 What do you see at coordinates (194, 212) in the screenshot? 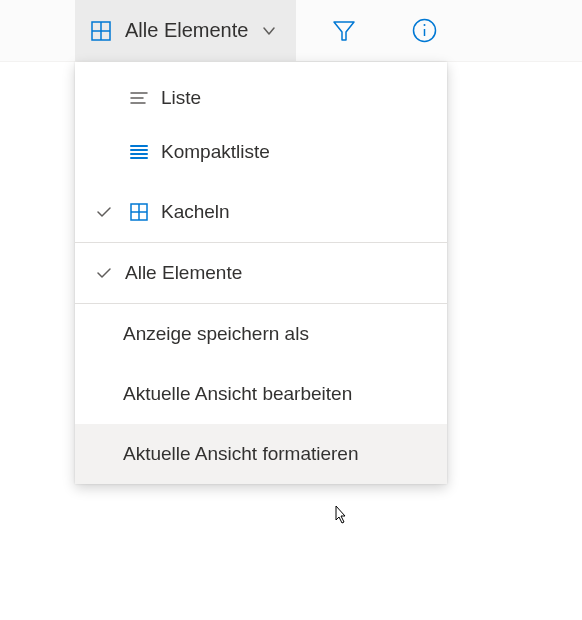
I see `menu-item-label: Kacheln` at bounding box center [194, 212].